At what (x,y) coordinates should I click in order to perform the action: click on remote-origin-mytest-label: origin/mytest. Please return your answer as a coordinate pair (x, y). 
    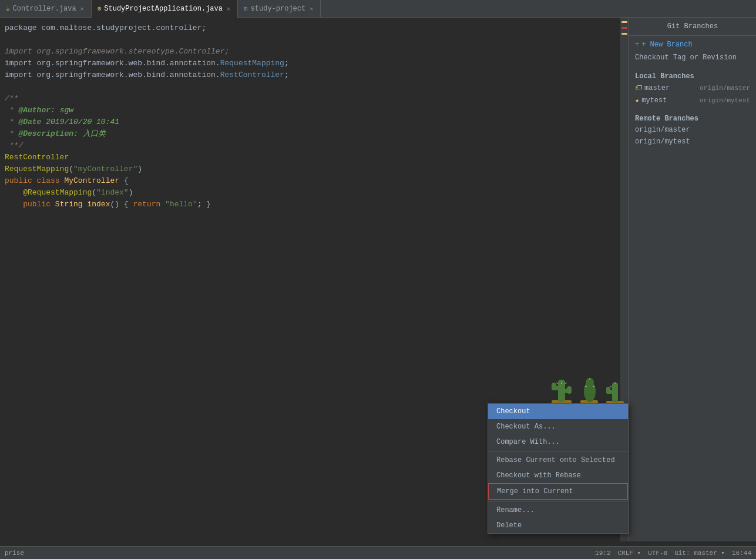
    Looking at the image, I should click on (663, 142).